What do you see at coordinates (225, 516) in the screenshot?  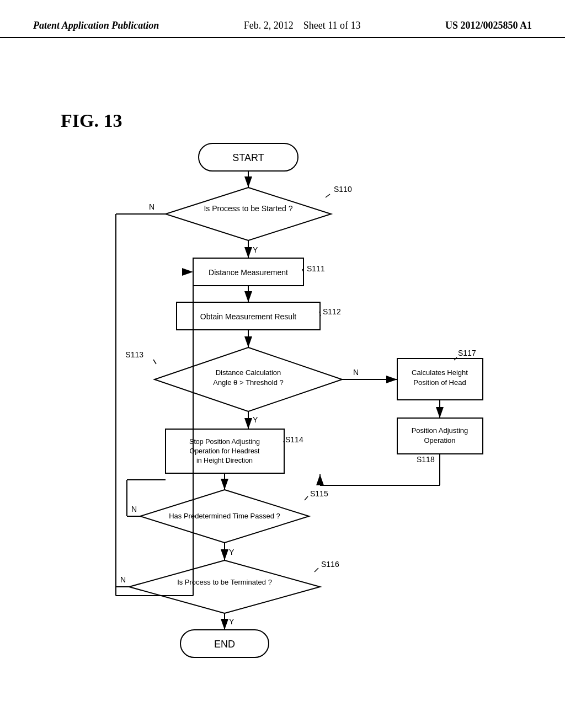 I see `s115-label: Has Predetermined Time Passed ?` at bounding box center [225, 516].